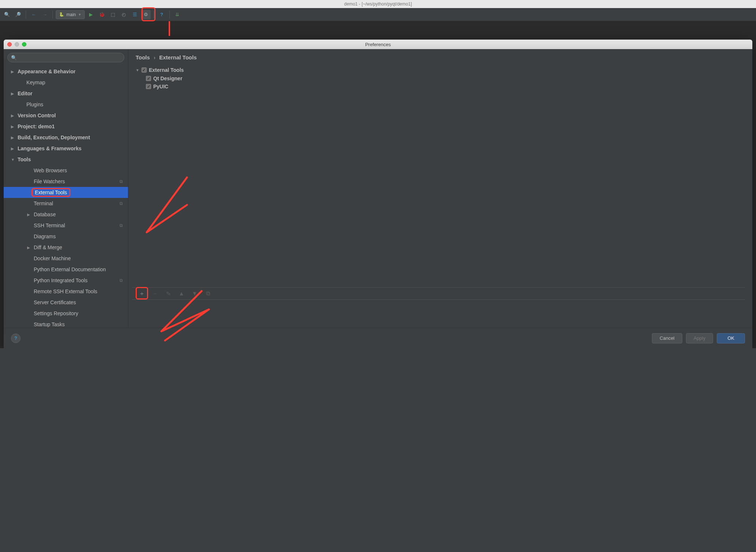 Image resolution: width=756 pixels, height=552 pixels. I want to click on back-icon: ←, so click(34, 15).